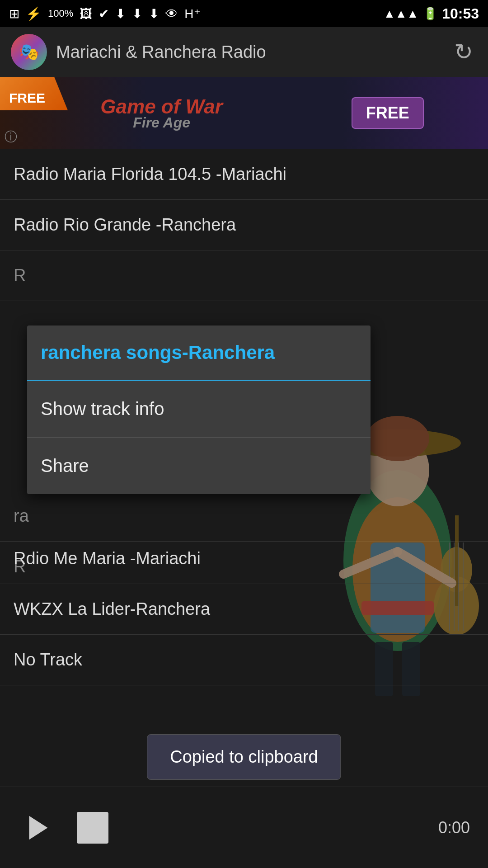 This screenshot has width=488, height=868. What do you see at coordinates (244, 276) in the screenshot?
I see `list-item: R` at bounding box center [244, 276].